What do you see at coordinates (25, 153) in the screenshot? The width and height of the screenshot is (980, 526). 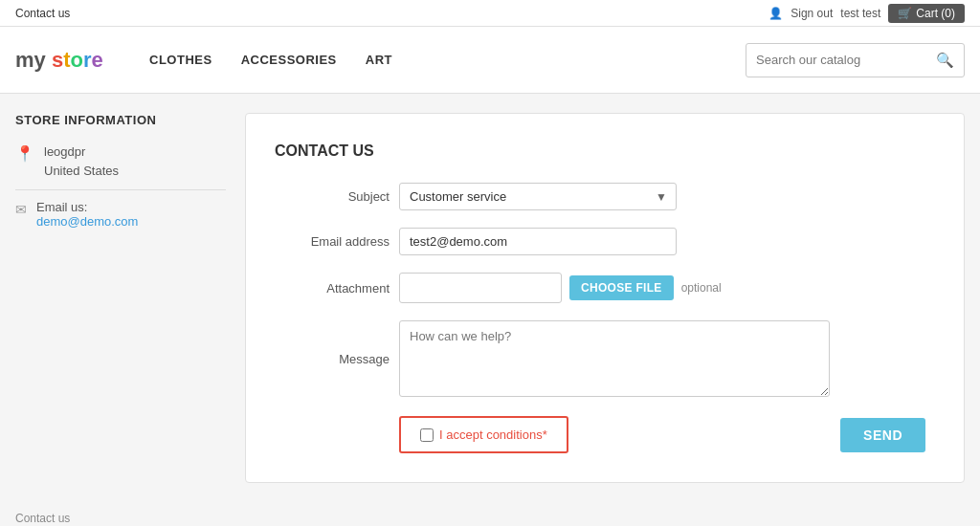 I see `location-icon: 📍` at bounding box center [25, 153].